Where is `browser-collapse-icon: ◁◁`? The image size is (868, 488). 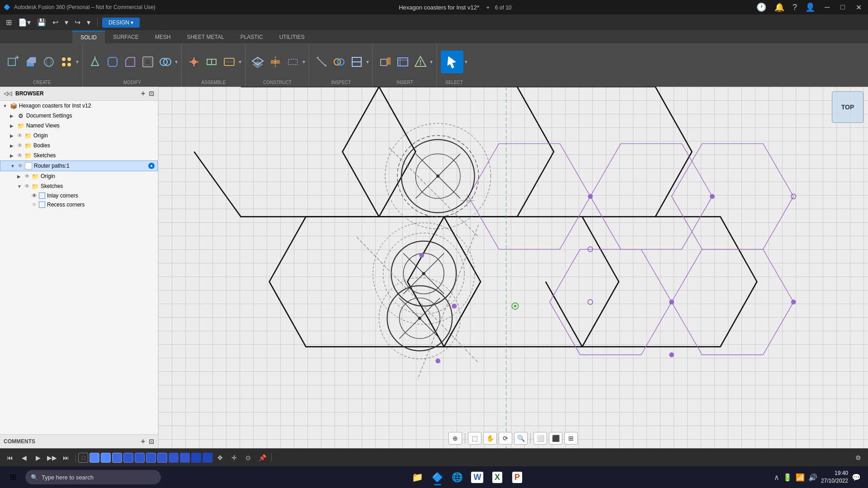 browser-collapse-icon: ◁◁ is located at coordinates (8, 94).